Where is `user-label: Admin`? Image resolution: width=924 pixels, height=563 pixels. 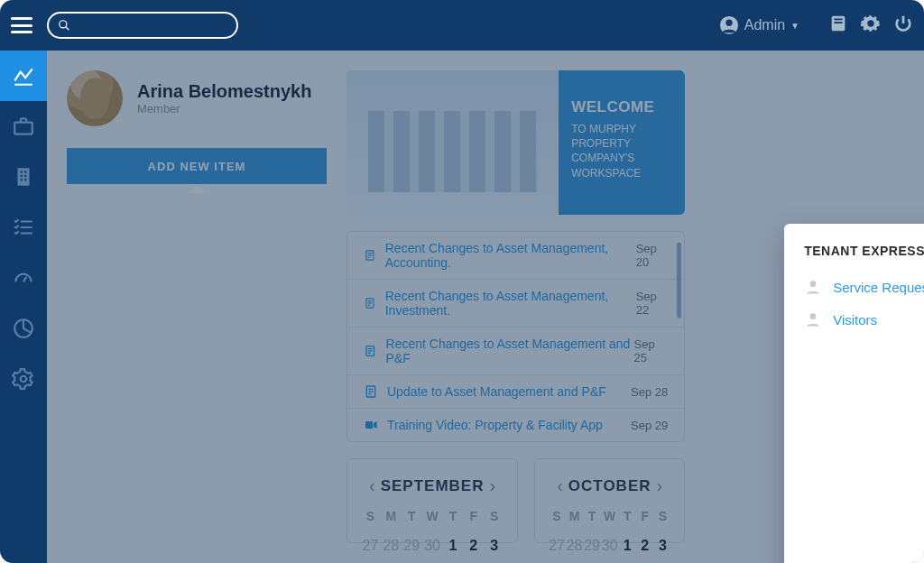
user-label: Admin is located at coordinates (765, 25).